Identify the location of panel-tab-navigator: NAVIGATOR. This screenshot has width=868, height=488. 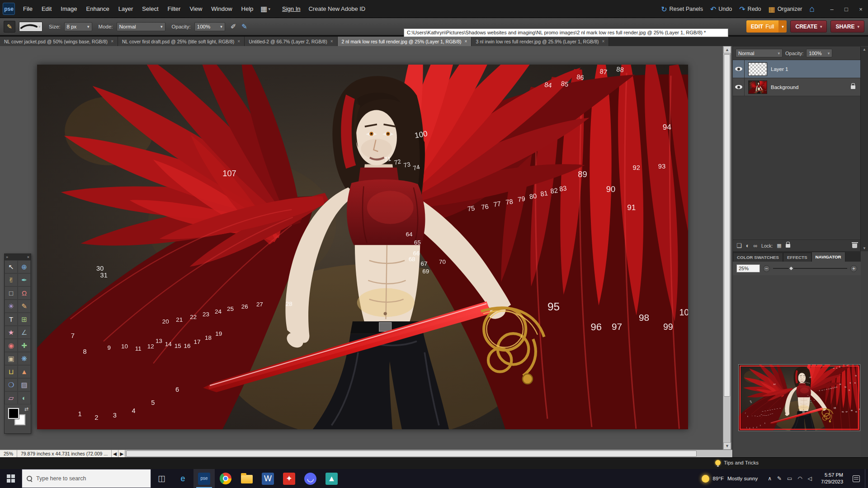
(828, 257).